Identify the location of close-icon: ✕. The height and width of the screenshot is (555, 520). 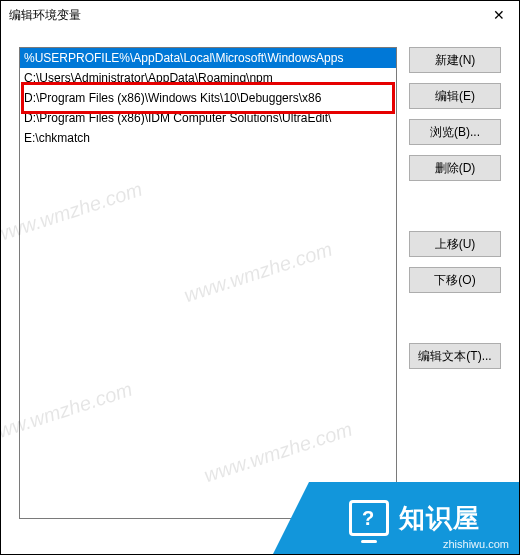
(499, 15).